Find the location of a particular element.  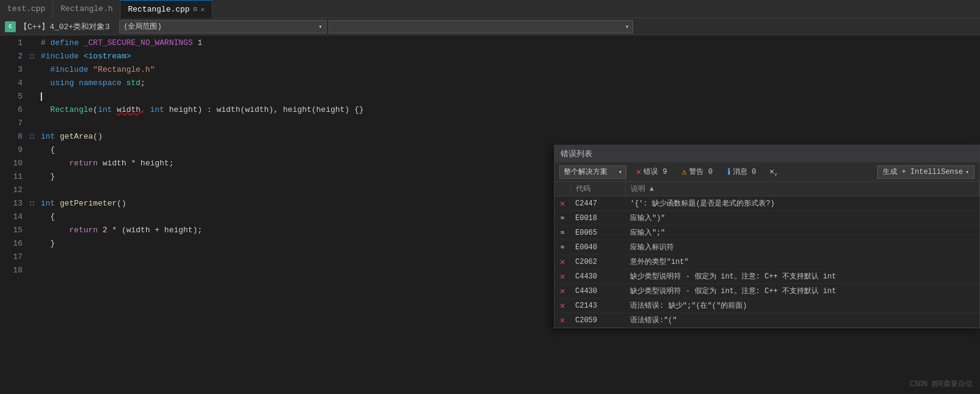

code-line: 8 □ int getArea() is located at coordinates (491, 137).